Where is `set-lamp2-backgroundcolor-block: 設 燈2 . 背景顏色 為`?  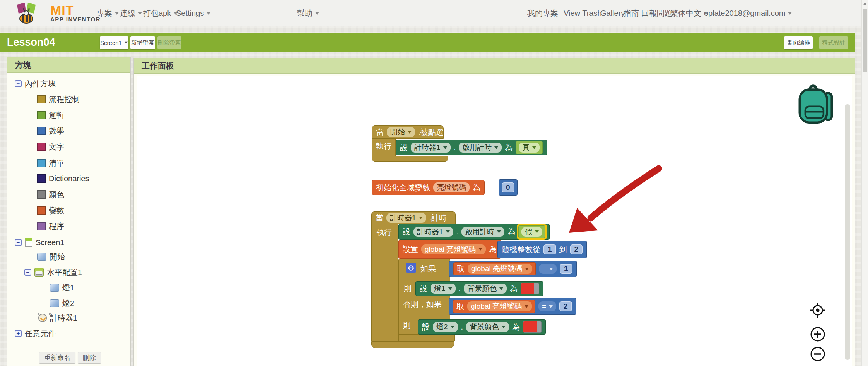 set-lamp2-backgroundcolor-block: 設 燈2 . 背景顏色 為 is located at coordinates (482, 327).